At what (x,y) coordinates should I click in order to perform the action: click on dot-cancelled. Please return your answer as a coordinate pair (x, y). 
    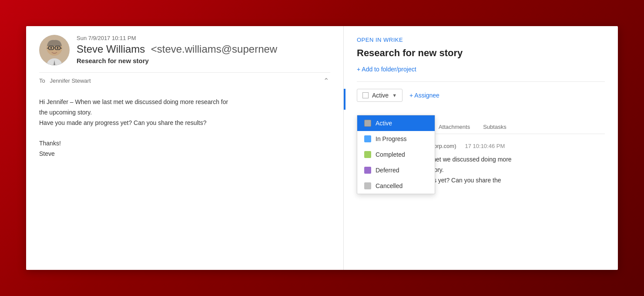
    Looking at the image, I should click on (368, 186).